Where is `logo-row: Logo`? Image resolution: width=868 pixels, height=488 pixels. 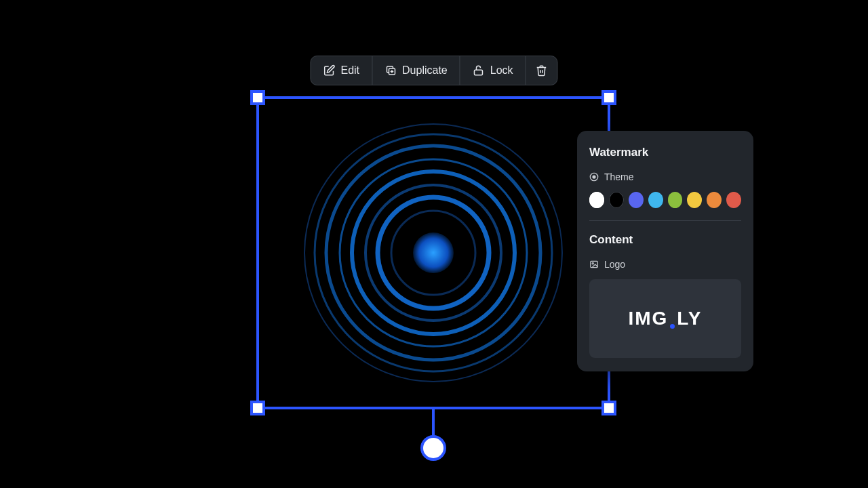
logo-row: Logo is located at coordinates (665, 264).